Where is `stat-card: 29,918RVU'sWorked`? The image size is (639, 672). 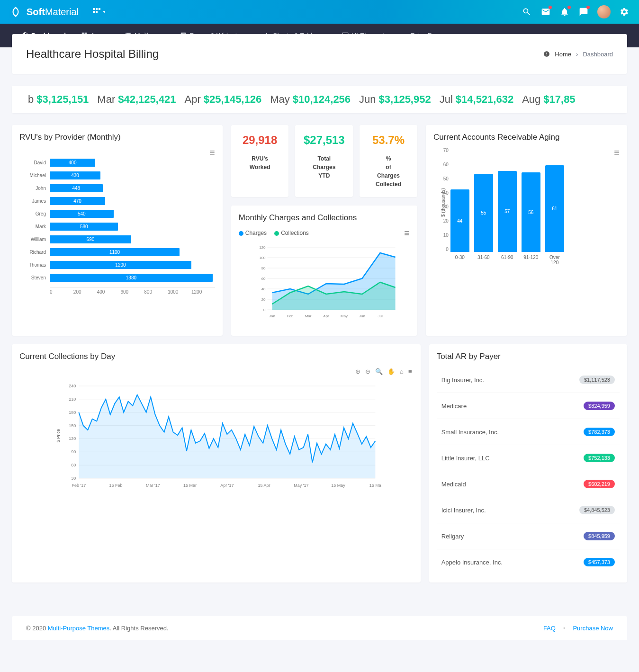
stat-card: 29,918RVU'sWorked is located at coordinates (260, 161).